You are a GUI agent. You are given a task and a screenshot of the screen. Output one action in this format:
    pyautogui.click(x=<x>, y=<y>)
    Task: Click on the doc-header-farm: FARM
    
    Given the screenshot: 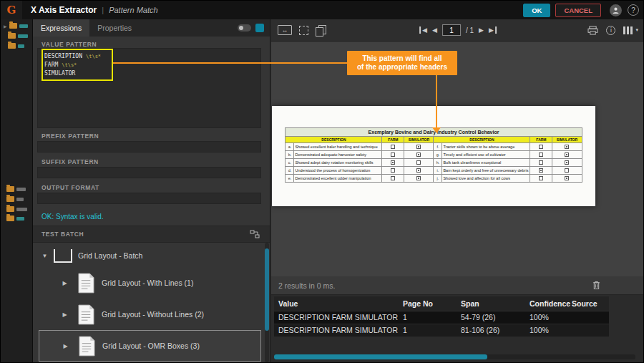 What is the action you would take?
    pyautogui.click(x=394, y=140)
    